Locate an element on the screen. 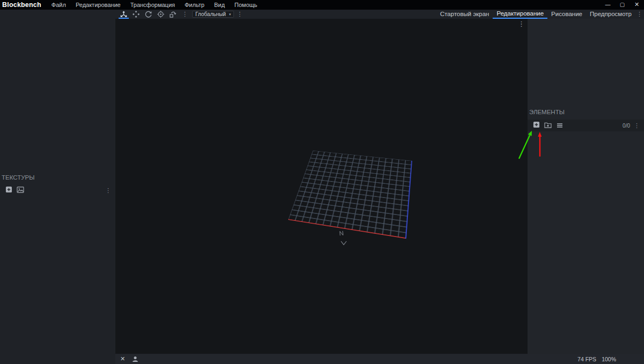  add-group-button is located at coordinates (548, 125).